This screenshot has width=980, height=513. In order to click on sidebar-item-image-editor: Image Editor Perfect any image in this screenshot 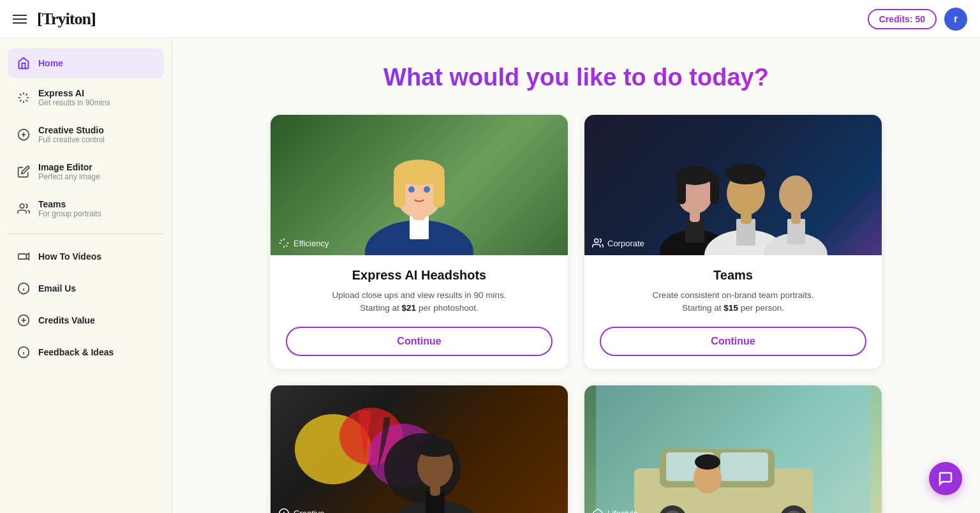, I will do `click(85, 172)`.